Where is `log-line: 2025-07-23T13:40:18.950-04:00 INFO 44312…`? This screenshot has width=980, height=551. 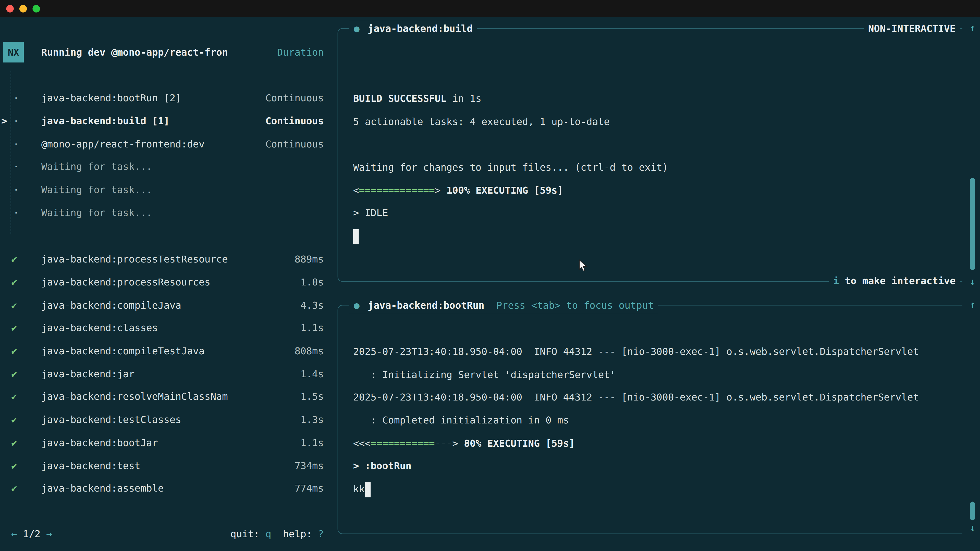
log-line: 2025-07-23T13:40:18.950-04:00 INFO 44312… is located at coordinates (658, 352).